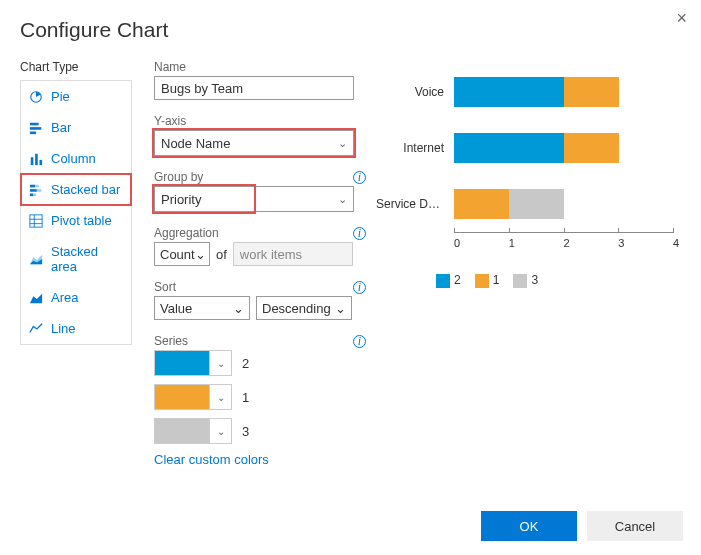 The height and width of the screenshot is (555, 701). I want to click on chart-type-stacked-bar: Stacked bar, so click(76, 190).